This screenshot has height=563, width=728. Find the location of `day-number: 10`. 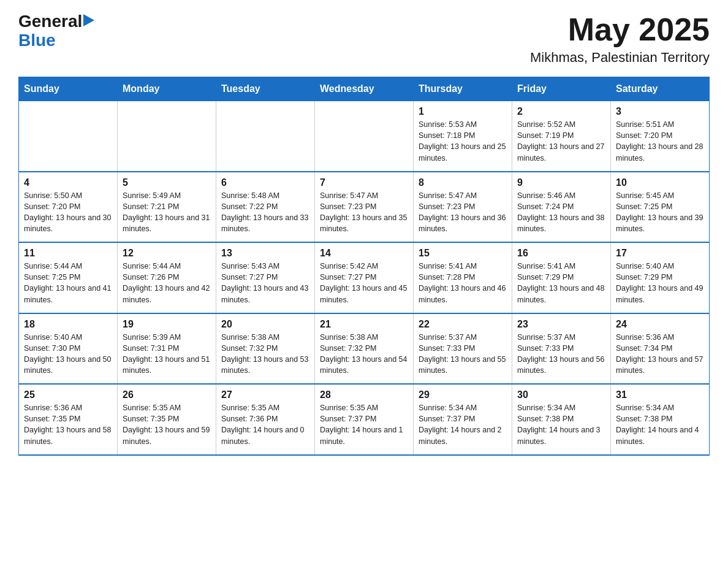

day-number: 10 is located at coordinates (660, 183).